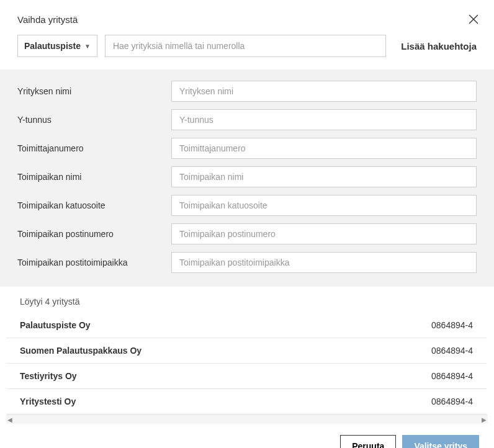 The image size is (494, 448). Describe the element at coordinates (246, 325) in the screenshot. I see `result-row: Palautuspiste Oy 0864894-4` at that location.